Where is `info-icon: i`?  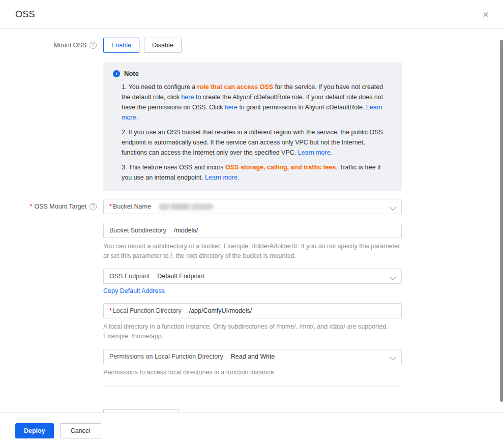 info-icon: i is located at coordinates (116, 74).